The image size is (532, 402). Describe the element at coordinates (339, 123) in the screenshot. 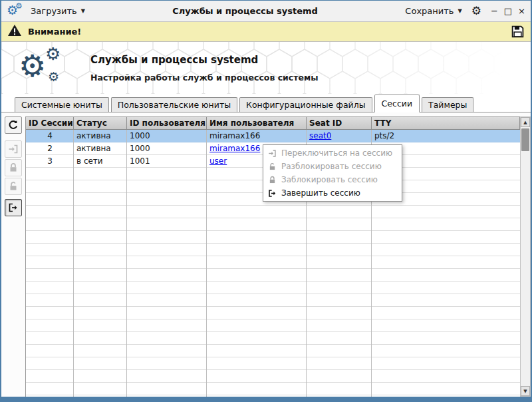

I see `column-header-seat-id: Seat ID` at that location.